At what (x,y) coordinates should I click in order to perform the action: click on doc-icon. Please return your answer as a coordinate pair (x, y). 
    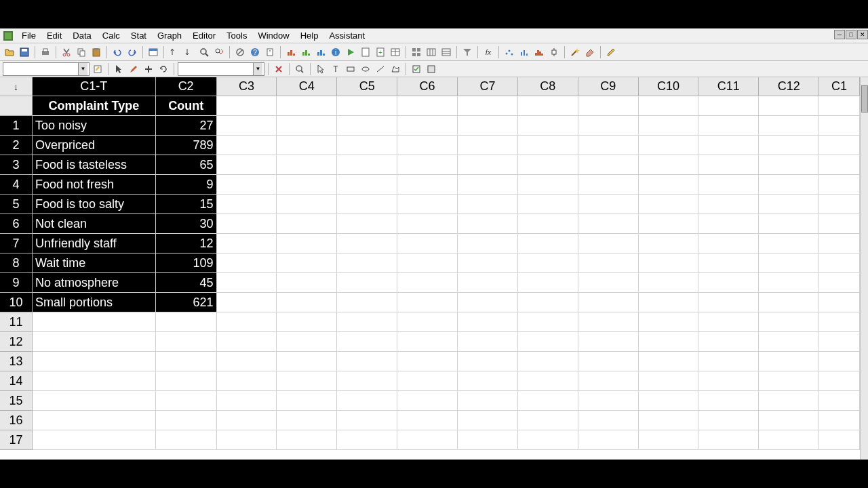
    Looking at the image, I should click on (366, 52).